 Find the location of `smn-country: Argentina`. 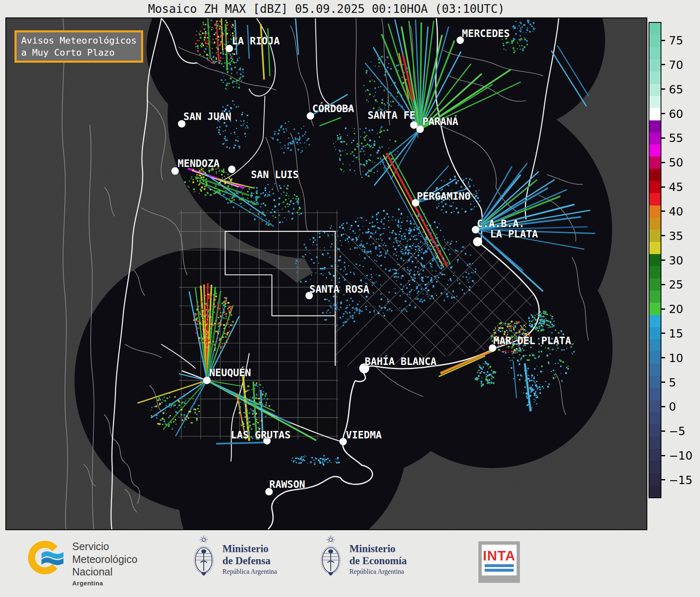

smn-country: Argentina is located at coordinates (105, 583).